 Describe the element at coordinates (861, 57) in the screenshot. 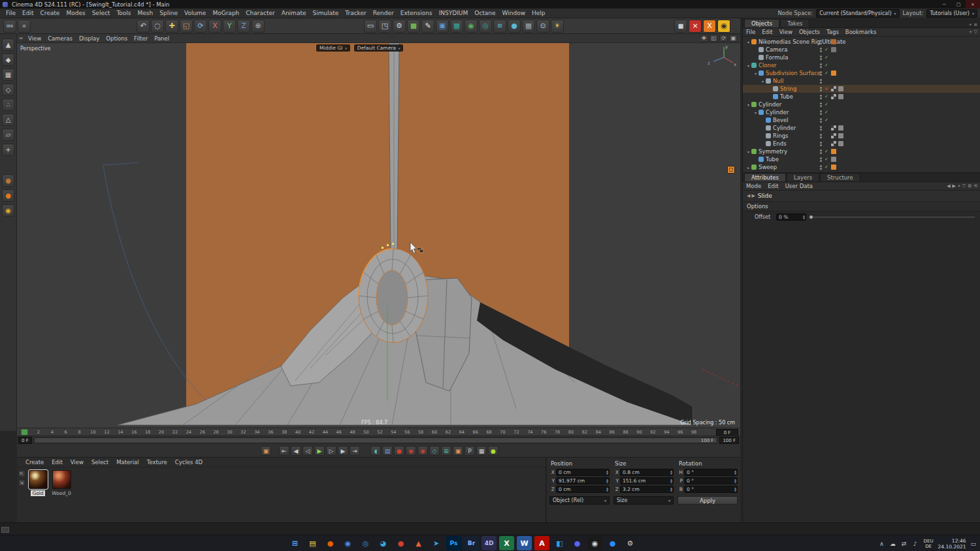

I see `object-row: Formula✓` at that location.